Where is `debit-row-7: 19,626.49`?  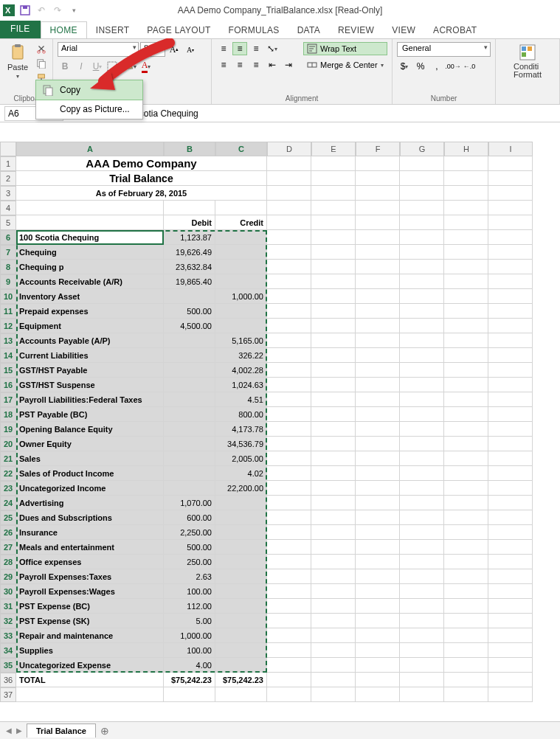 debit-row-7: 19,626.49 is located at coordinates (190, 252).